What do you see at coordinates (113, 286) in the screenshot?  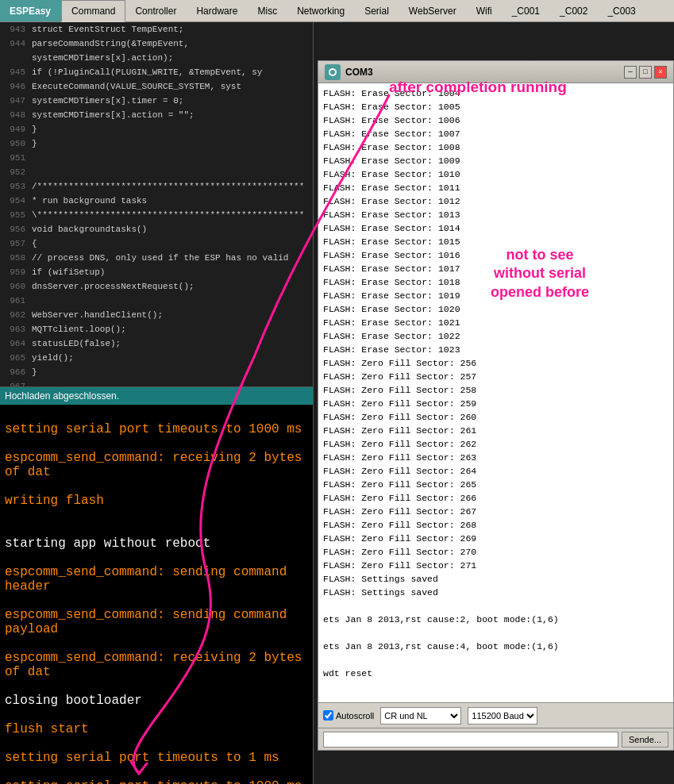 I see `line-code: dnsServer.processNextRequest();` at bounding box center [113, 286].